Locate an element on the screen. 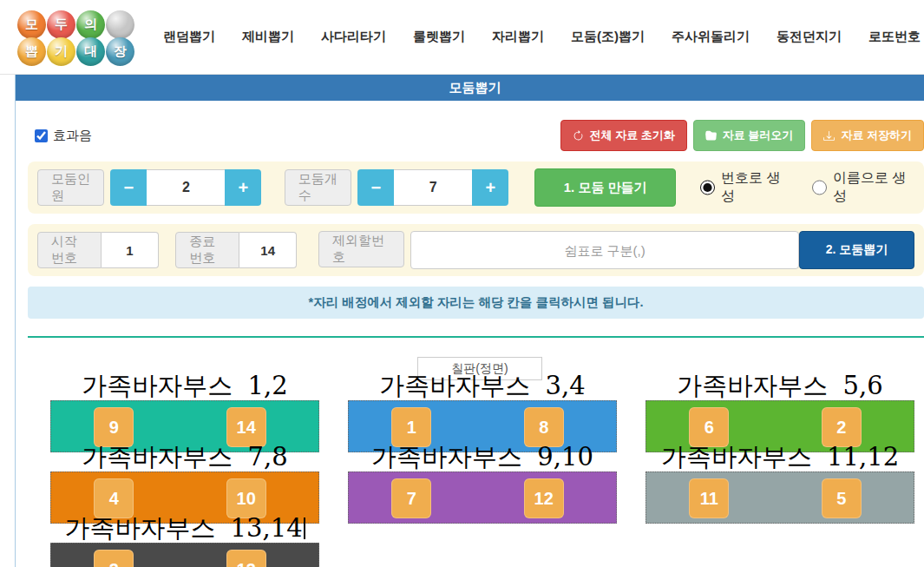  group-title: 가족바자부스 1,2 is located at coordinates (185, 386).